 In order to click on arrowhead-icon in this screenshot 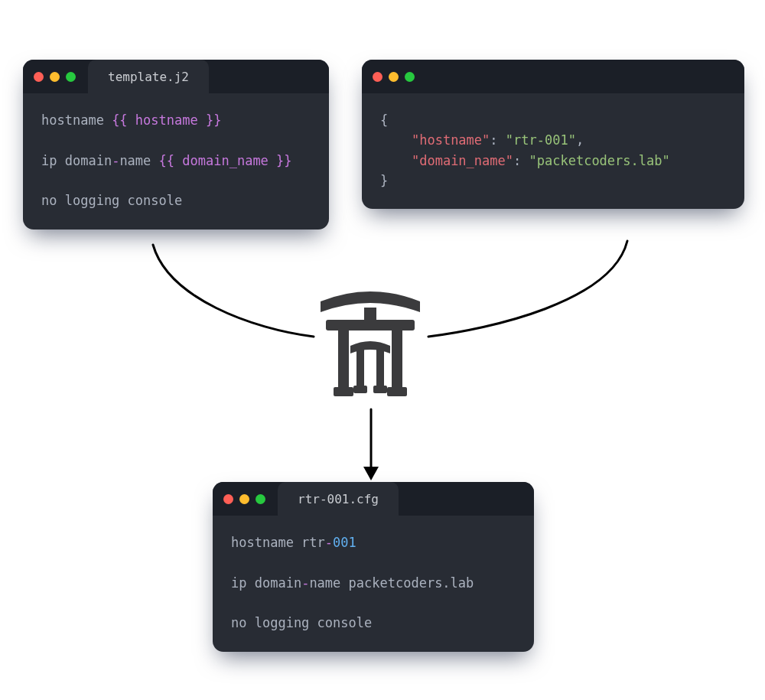, I will do `click(371, 474)`.